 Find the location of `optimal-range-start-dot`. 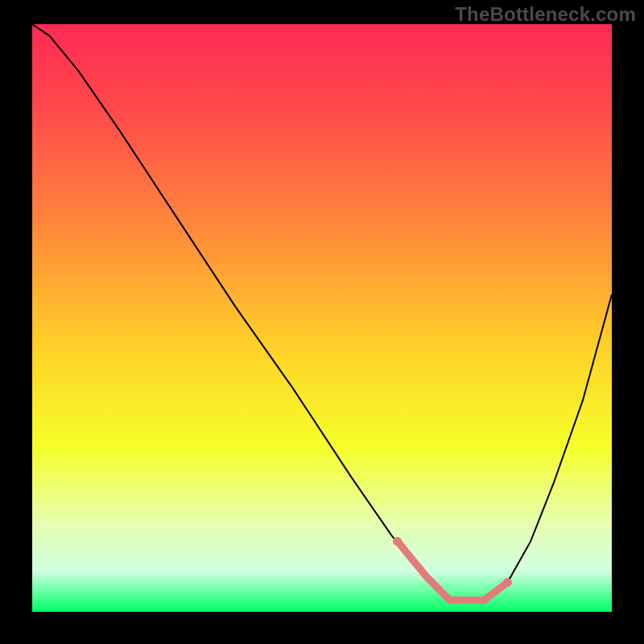

optimal-range-start-dot is located at coordinates (398, 541).